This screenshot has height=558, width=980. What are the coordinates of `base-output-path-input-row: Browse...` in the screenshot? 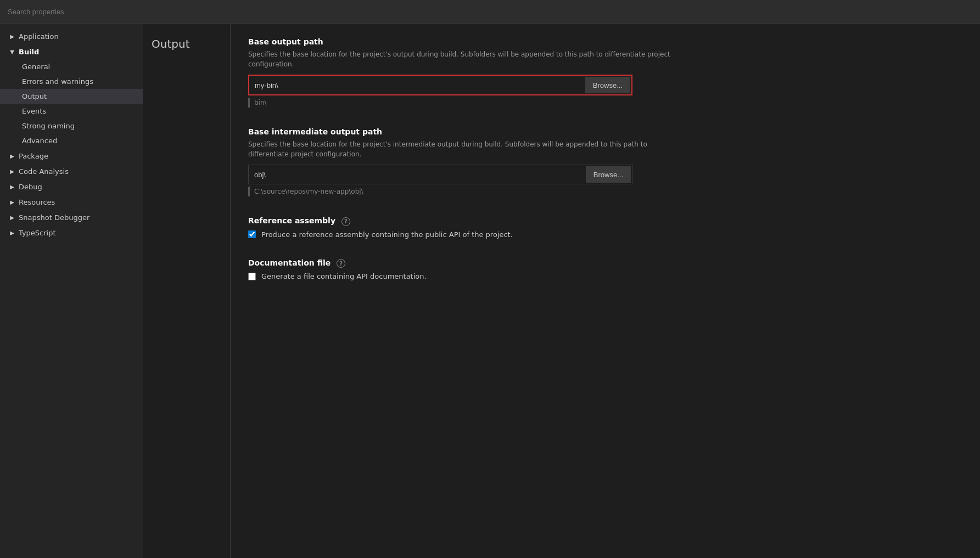 It's located at (440, 85).